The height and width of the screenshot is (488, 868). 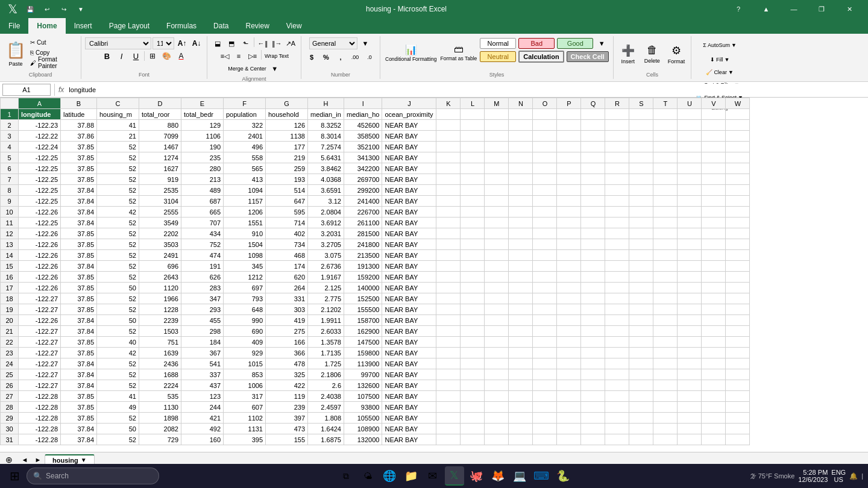 What do you see at coordinates (363, 418) in the screenshot?
I see `cell-29-9: 105500` at bounding box center [363, 418].